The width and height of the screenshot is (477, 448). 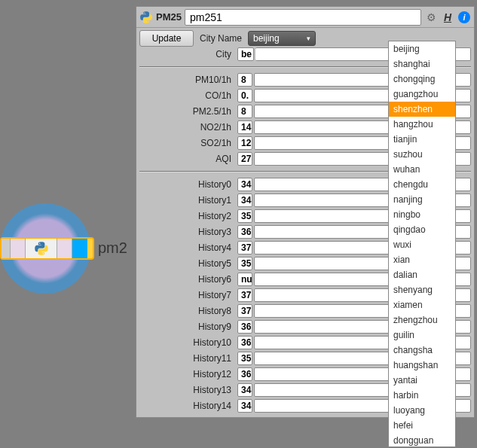 What do you see at coordinates (422, 94) in the screenshot?
I see `dropdown-item: guangzhou` at bounding box center [422, 94].